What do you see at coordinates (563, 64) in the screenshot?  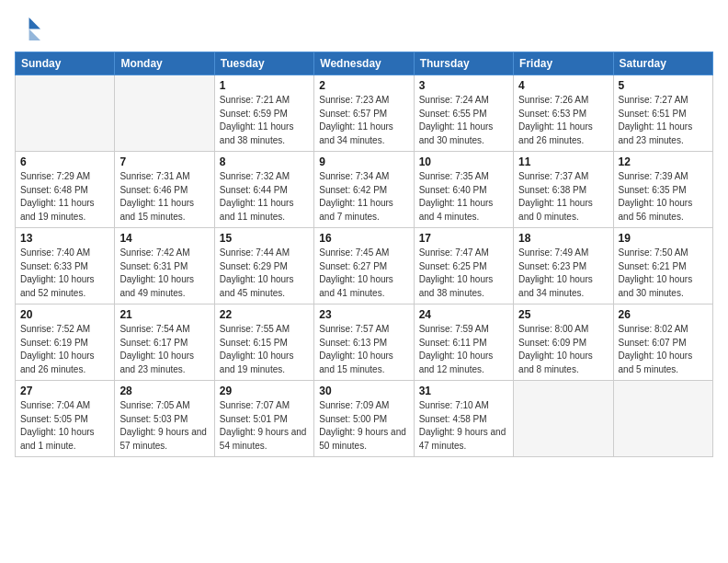 I see `weekday-header: Friday` at bounding box center [563, 64].